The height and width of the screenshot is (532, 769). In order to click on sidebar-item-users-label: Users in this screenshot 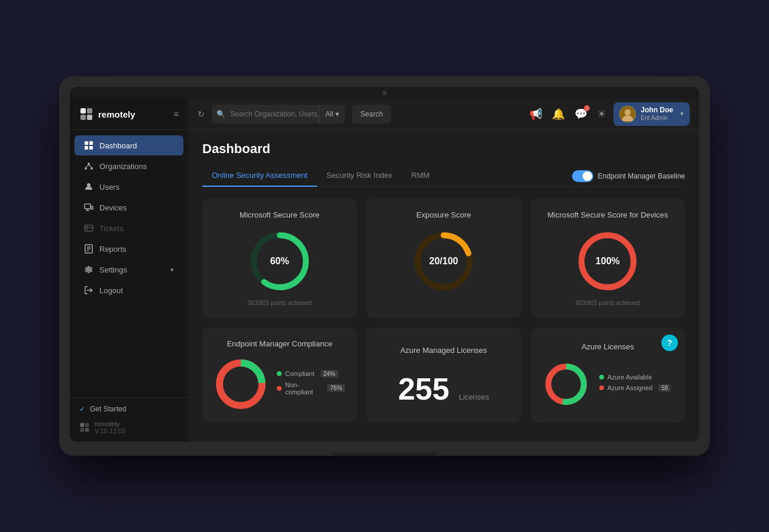, I will do `click(109, 187)`.